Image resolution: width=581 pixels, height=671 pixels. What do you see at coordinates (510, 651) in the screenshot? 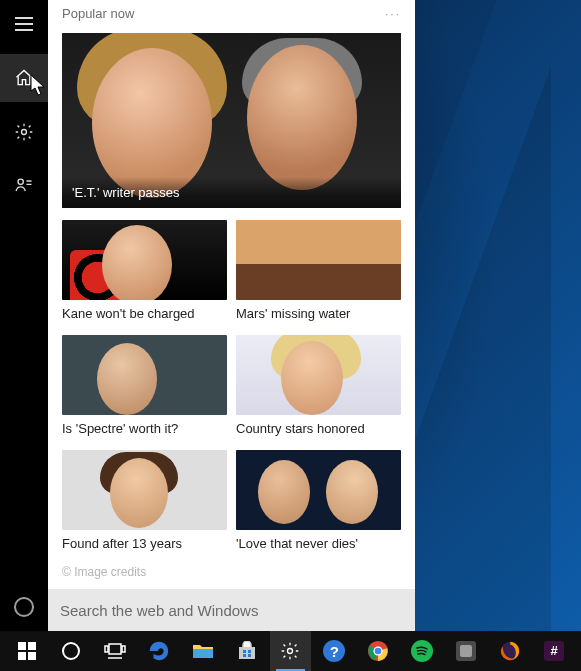
I see `firefox-icon` at bounding box center [510, 651].